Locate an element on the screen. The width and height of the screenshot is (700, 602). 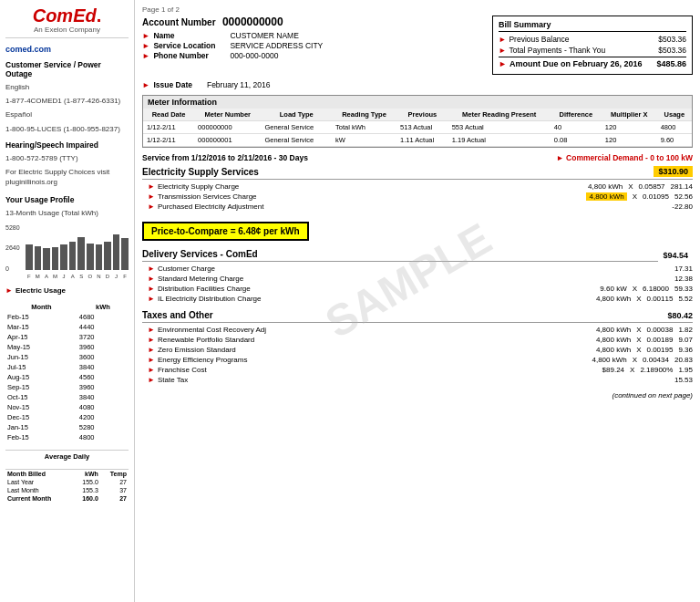
bill-summary-row: ►Amount Due on February 26, 2016$485.86 is located at coordinates (592, 62).